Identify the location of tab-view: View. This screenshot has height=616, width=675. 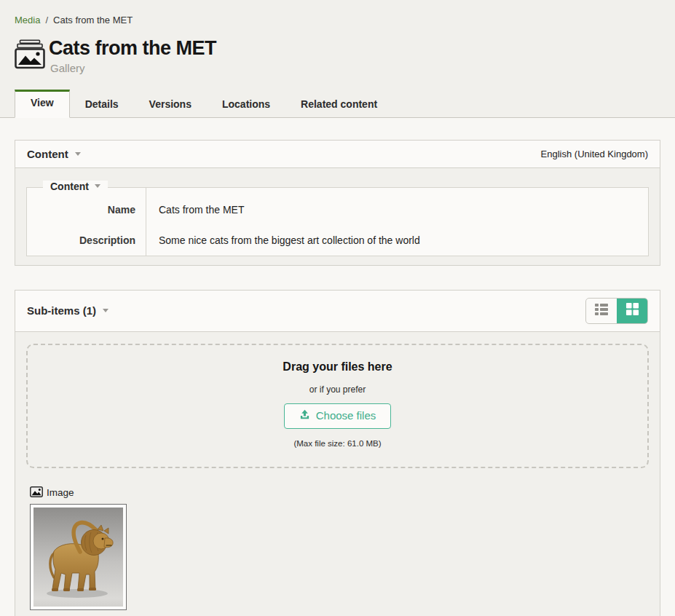
(42, 103).